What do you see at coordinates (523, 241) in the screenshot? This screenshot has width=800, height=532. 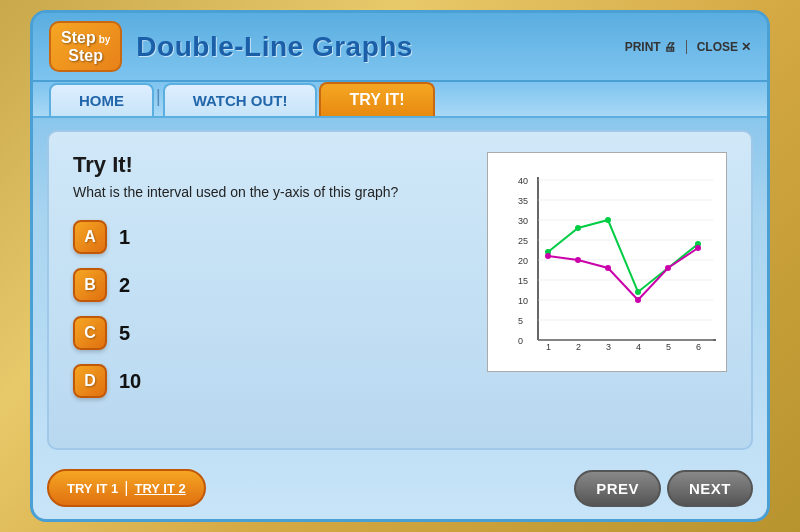 I see `svg-text: 25` at bounding box center [523, 241].